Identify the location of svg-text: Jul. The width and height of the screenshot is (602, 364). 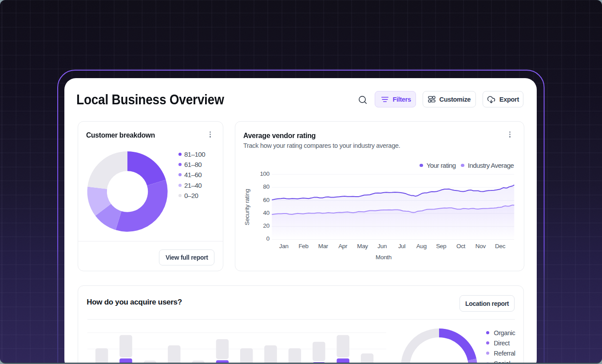
(401, 246).